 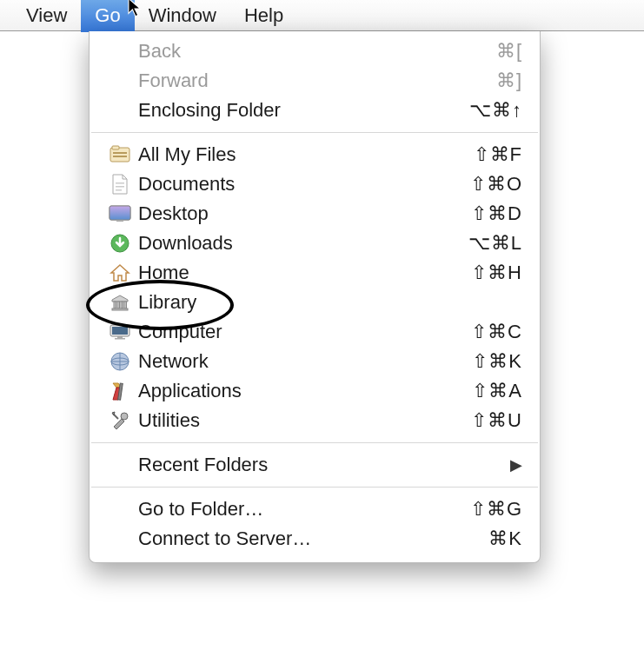 I want to click on submenu-arrow-icon: ▶, so click(x=516, y=465).